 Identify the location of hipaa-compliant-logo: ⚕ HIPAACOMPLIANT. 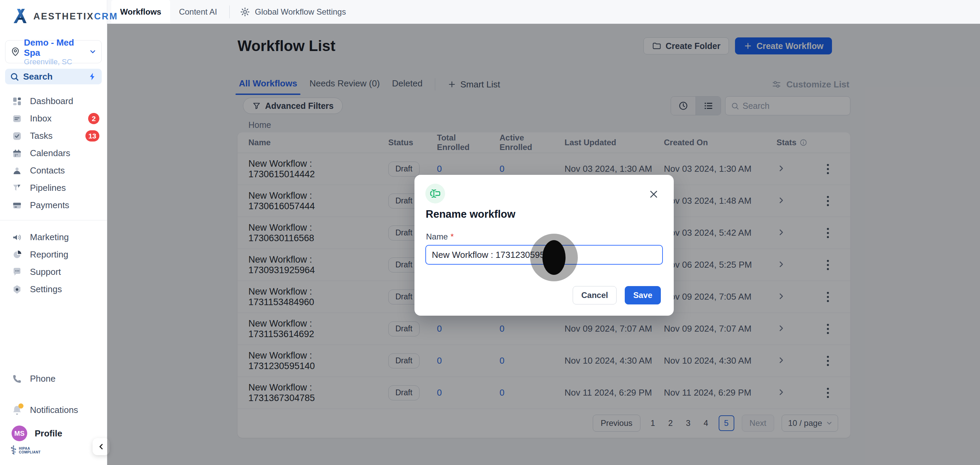
(25, 450).